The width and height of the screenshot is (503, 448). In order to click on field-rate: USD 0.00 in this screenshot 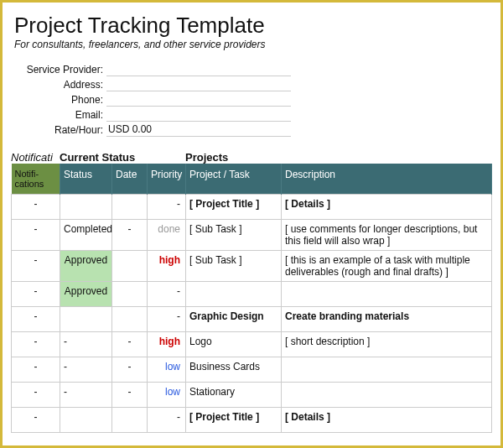, I will do `click(199, 130)`.